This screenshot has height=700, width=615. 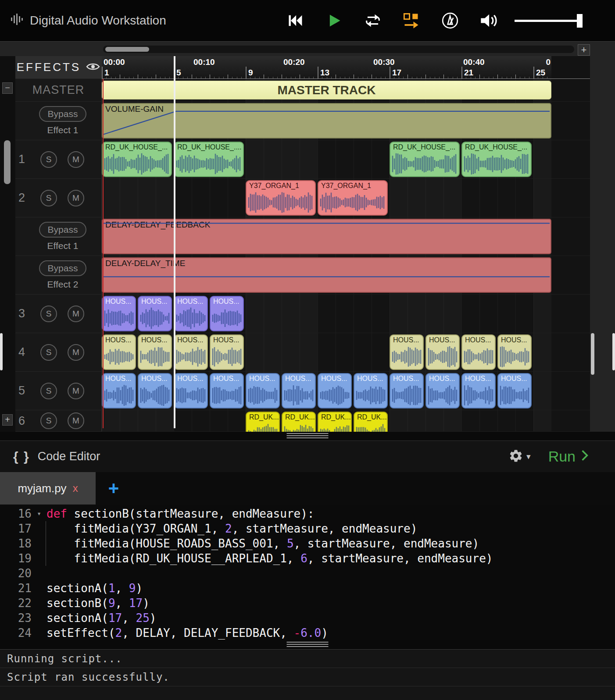 What do you see at coordinates (308, 633) in the screenshot?
I see `code-line: 24setEffect(2, DELAY, DELAY_FEEDBACK, -6…` at bounding box center [308, 633].